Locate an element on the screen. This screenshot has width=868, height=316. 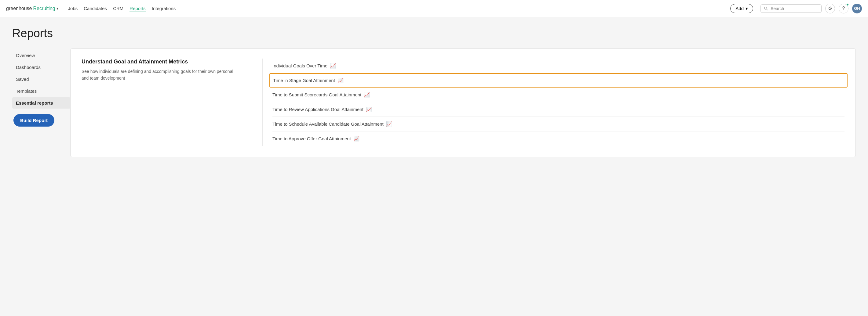
report-item-1: Time in Stage Goal Attainment 📈 is located at coordinates (558, 80).